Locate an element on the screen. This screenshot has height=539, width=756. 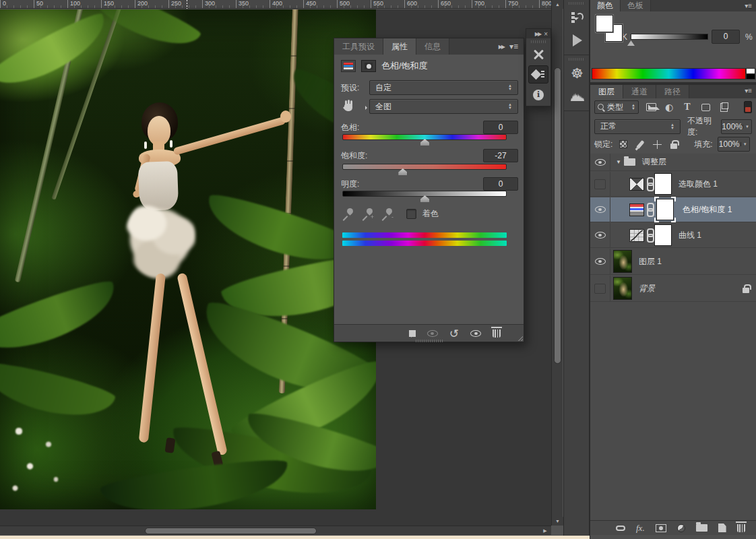
vertical-scrollbar: ▲ ▼ is located at coordinates (557, 263).